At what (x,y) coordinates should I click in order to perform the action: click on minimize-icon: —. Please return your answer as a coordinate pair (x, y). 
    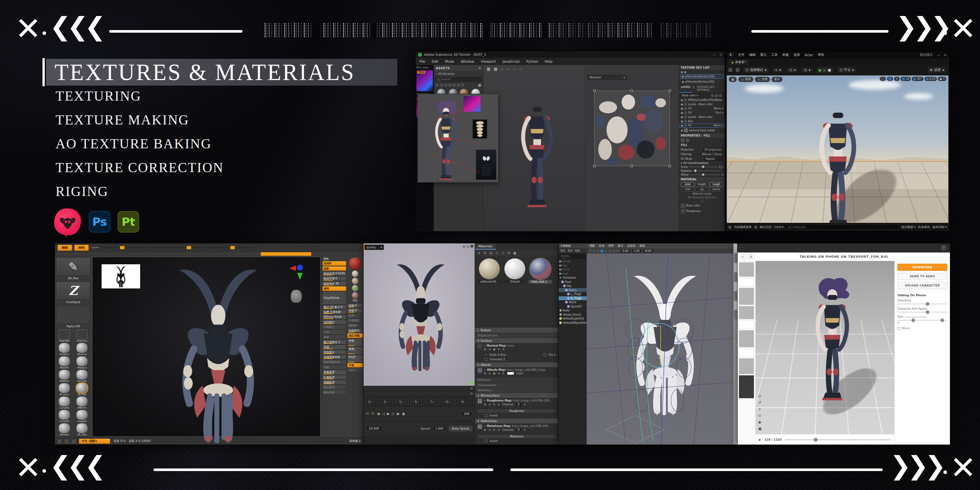
    Looking at the image, I should click on (939, 55).